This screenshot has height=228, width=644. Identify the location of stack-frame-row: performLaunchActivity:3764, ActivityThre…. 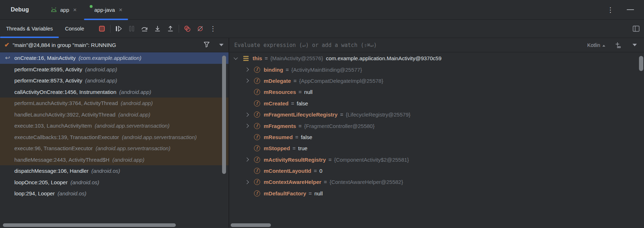
(114, 103).